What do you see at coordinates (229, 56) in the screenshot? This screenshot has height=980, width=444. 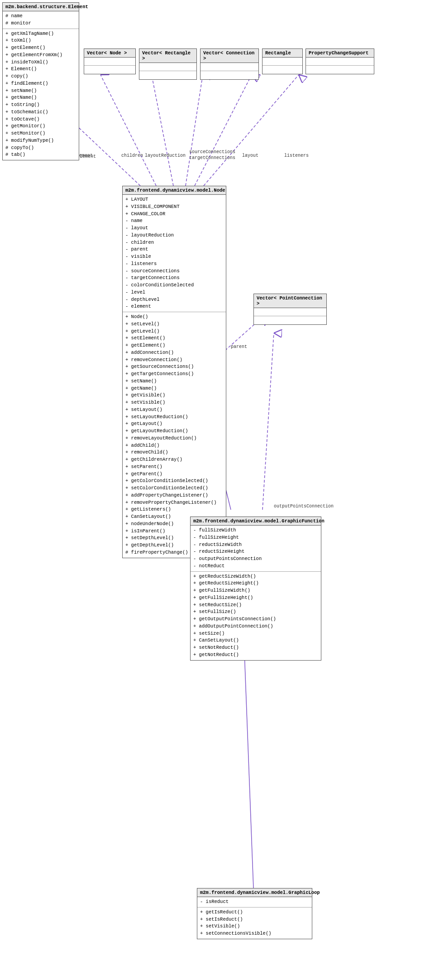 I see `vector-connection-title: Vector< Connection >` at bounding box center [229, 56].